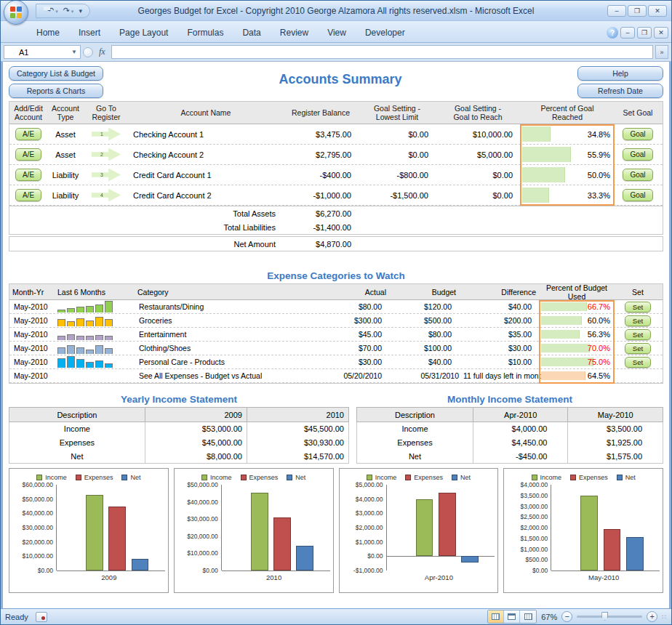  What do you see at coordinates (567, 134) in the screenshot?
I see `percent-goal-cell: 34.8%` at bounding box center [567, 134].